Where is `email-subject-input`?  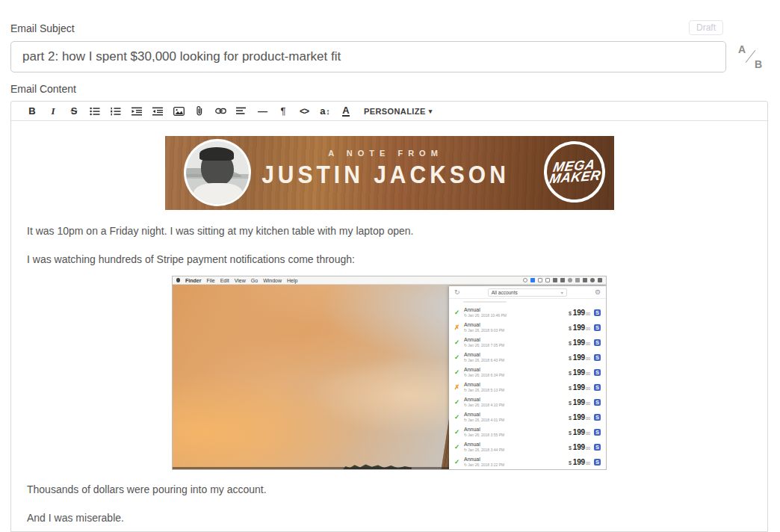
email-subject-input is located at coordinates (368, 57).